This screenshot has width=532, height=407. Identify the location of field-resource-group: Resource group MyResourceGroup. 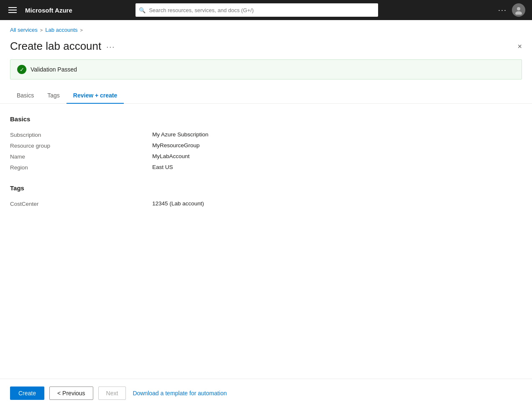
(266, 146).